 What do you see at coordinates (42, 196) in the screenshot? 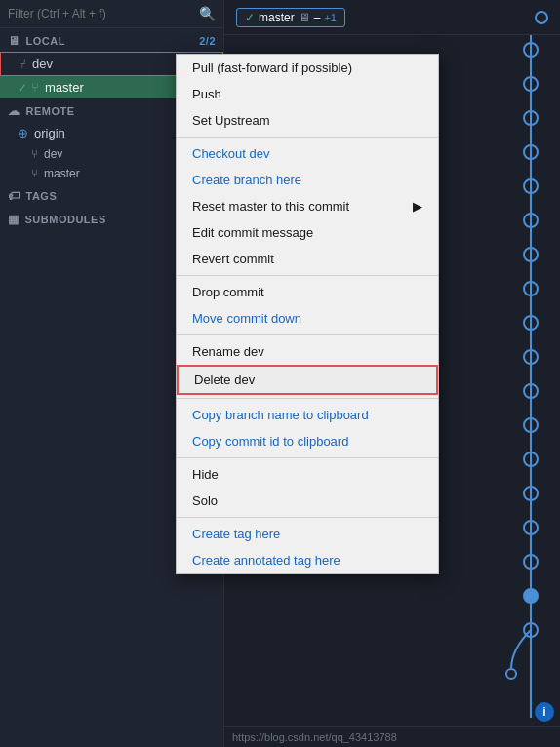
I see `tags-label: TAGS` at bounding box center [42, 196].